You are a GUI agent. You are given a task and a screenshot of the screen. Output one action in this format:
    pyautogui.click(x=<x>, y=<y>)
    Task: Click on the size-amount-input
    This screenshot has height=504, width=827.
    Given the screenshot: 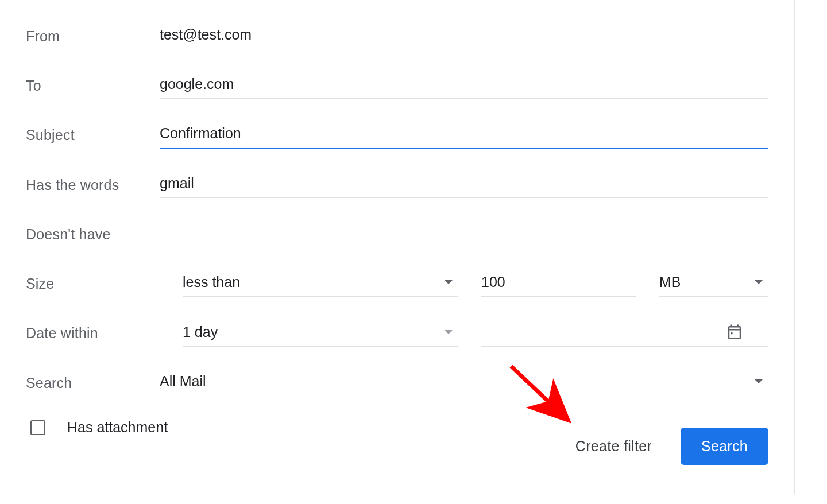 What is the action you would take?
    pyautogui.click(x=559, y=284)
    